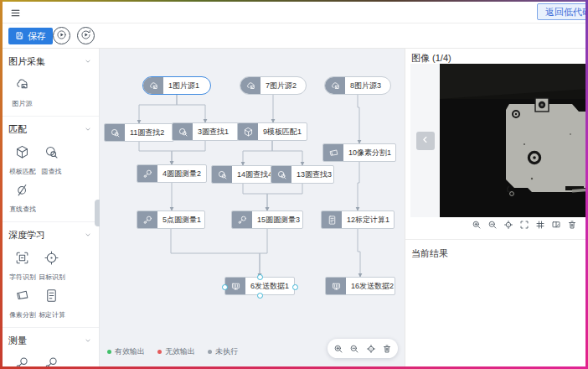  Describe the element at coordinates (52, 260) in the screenshot. I see `target-icon` at that location.